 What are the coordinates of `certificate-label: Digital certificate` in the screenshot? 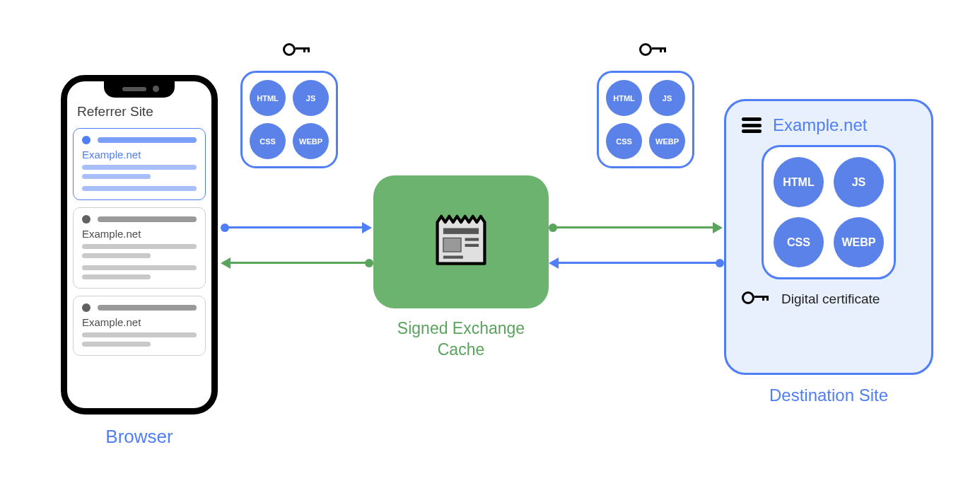 It's located at (830, 299).